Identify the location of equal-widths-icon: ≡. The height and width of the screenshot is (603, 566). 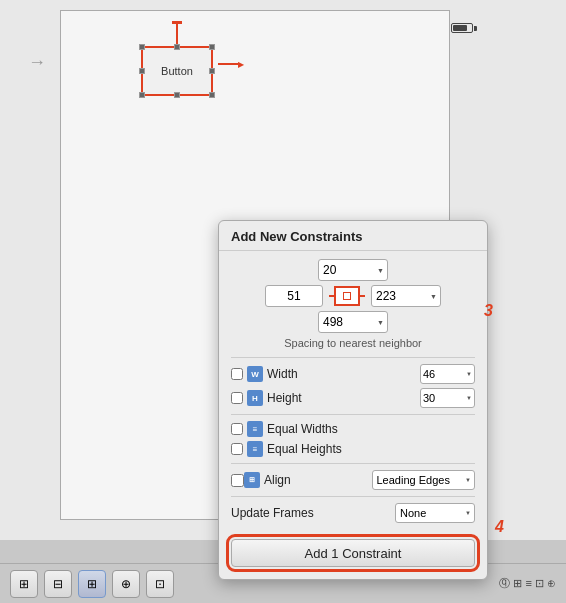
(255, 429).